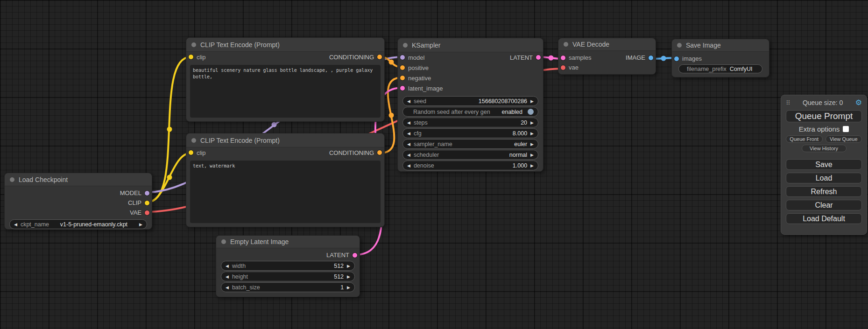 This screenshot has height=329, width=868. What do you see at coordinates (471, 155) in the screenshot?
I see `widget-scheduler: ◀ scheduler normal ▶` at bounding box center [471, 155].